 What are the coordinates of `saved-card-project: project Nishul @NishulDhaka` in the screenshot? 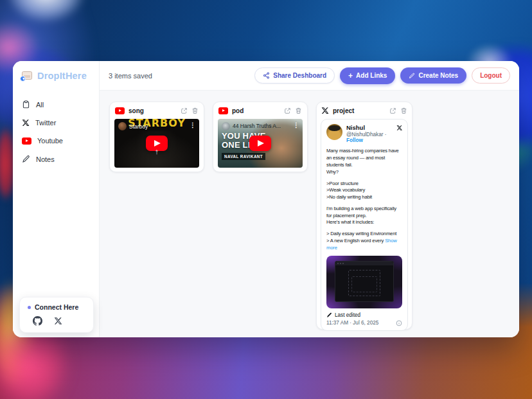 It's located at (364, 216).